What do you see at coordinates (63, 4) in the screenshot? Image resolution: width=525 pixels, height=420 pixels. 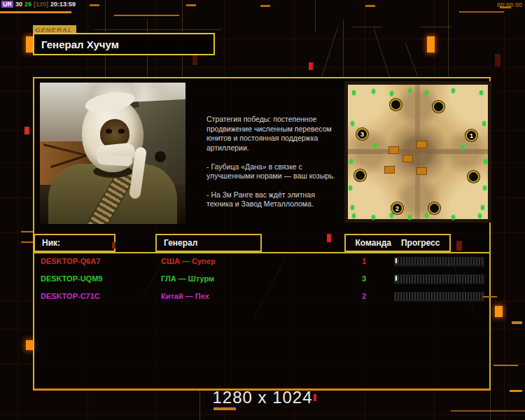 I see `gentool-clock: 20:13:59` at bounding box center [63, 4].